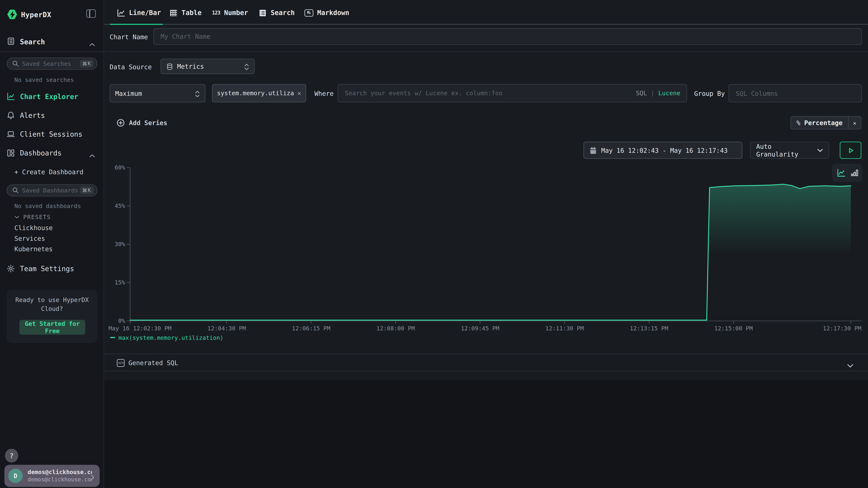  I want to click on sql-toggle: SQL, so click(642, 93).